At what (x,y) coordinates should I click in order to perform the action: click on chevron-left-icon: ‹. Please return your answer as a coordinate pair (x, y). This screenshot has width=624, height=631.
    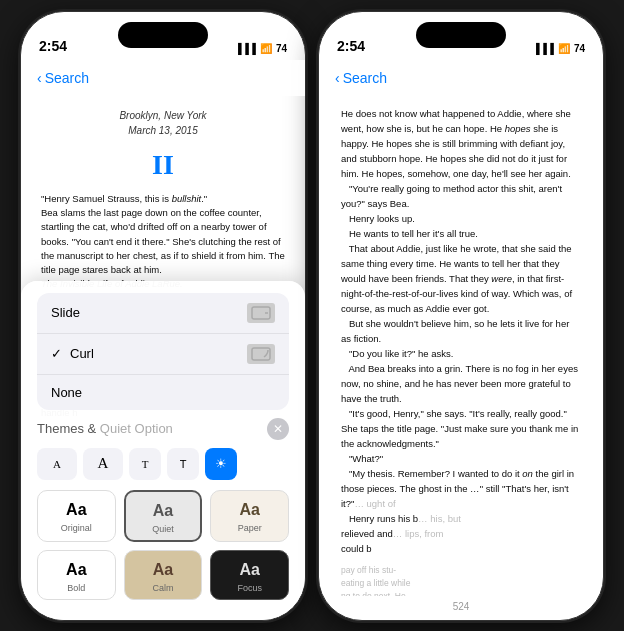
    Looking at the image, I should click on (40, 78).